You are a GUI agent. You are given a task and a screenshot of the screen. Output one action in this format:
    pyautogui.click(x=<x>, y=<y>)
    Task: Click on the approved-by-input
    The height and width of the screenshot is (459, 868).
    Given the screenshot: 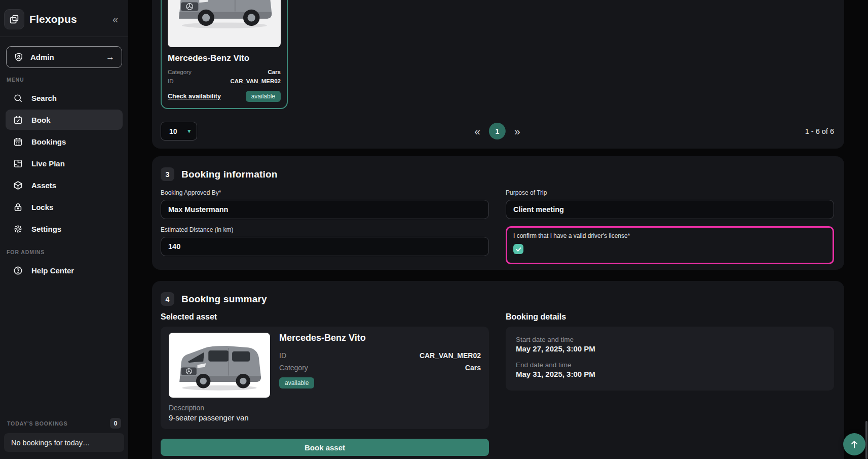 What is the action you would take?
    pyautogui.click(x=325, y=209)
    